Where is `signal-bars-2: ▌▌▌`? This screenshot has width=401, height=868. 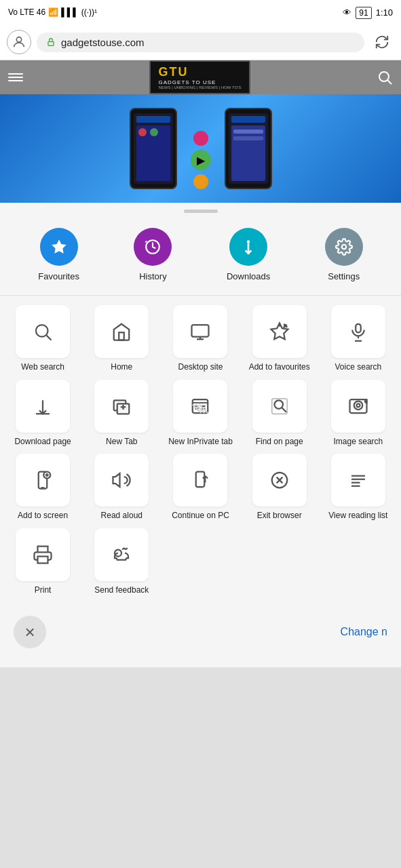
signal-bars-2: ▌▌▌ is located at coordinates (70, 12).